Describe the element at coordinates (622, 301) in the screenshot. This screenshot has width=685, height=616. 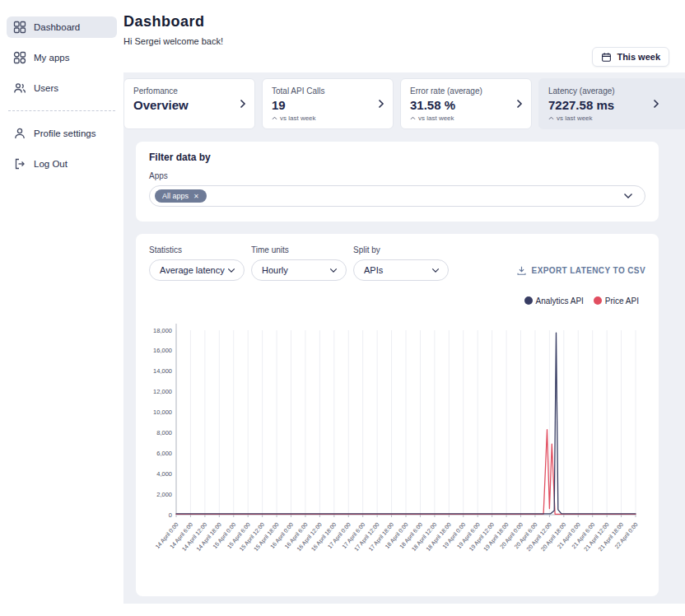
I see `legend-label: Price API` at that location.